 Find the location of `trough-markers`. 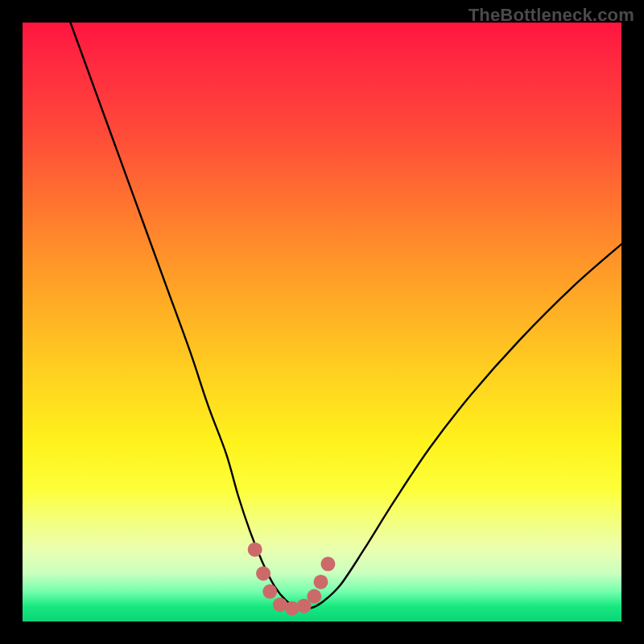

trough-markers is located at coordinates (291, 580).